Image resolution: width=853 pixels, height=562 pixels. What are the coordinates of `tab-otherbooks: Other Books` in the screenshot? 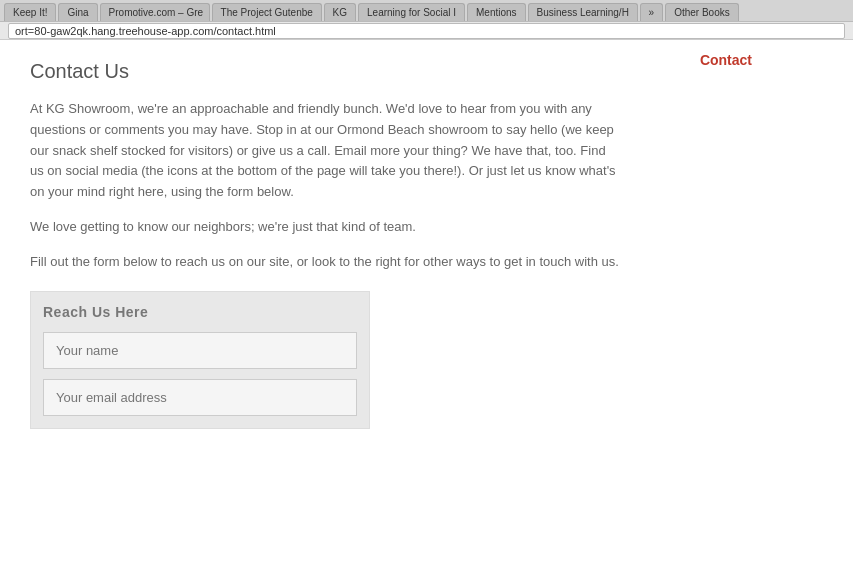 It's located at (702, 12).